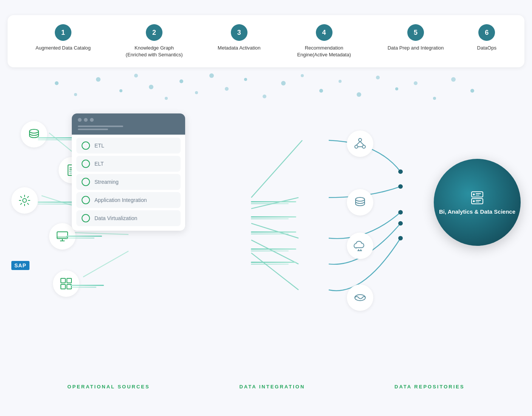 The width and height of the screenshot is (532, 416). Describe the element at coordinates (63, 33) in the screenshot. I see `step-circle-1: 1` at that location.